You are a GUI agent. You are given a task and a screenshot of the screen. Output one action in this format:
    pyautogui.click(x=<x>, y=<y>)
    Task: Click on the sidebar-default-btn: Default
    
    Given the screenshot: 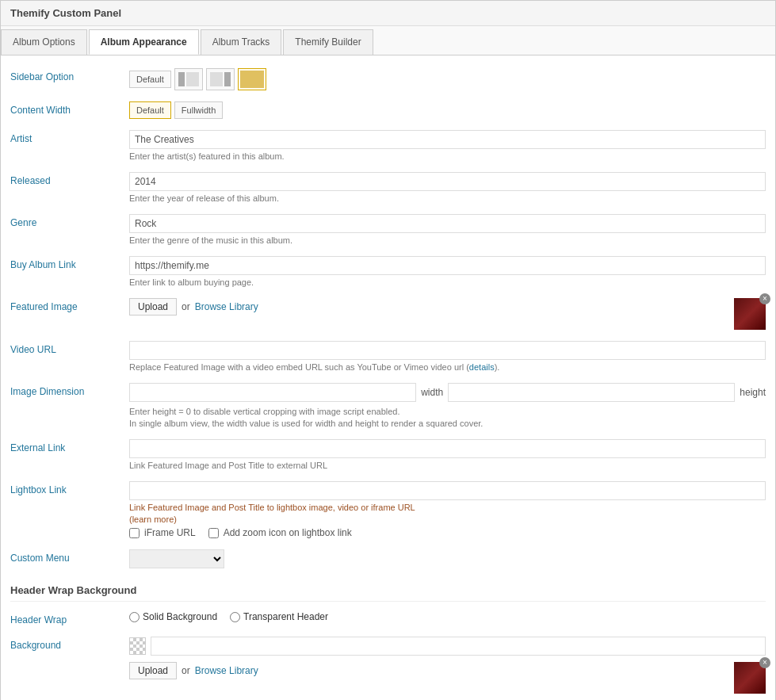 What is the action you would take?
    pyautogui.click(x=151, y=79)
    